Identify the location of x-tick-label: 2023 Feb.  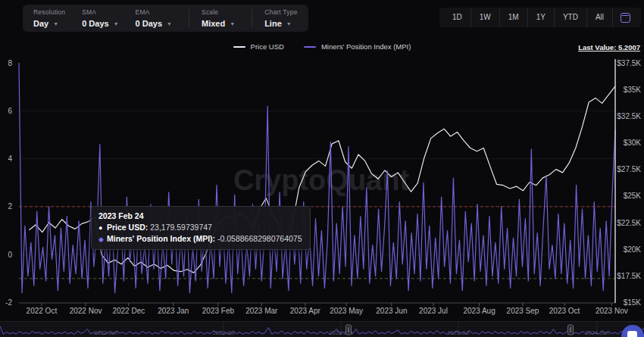
(218, 310).